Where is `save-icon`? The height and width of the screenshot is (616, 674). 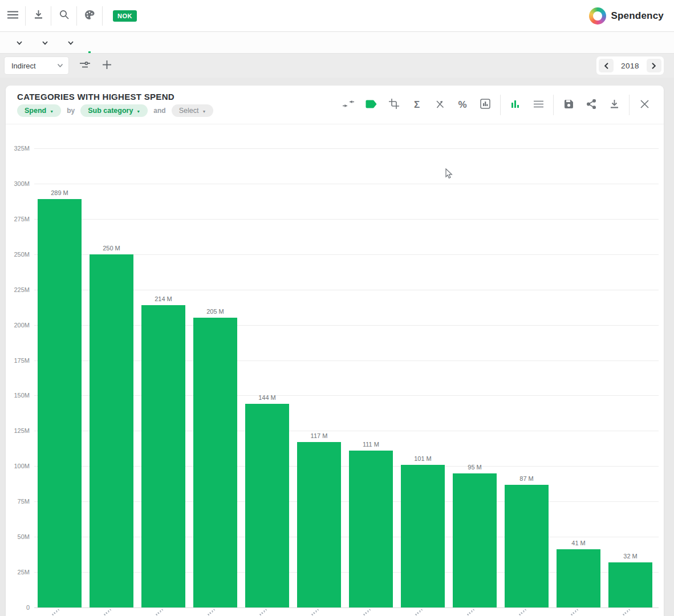 save-icon is located at coordinates (569, 105).